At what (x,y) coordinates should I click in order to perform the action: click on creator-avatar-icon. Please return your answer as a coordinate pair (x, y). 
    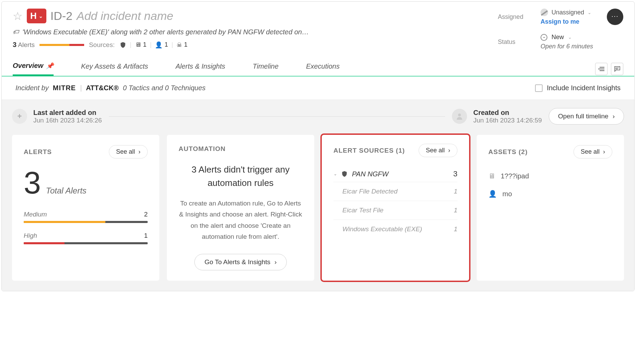
    Looking at the image, I should click on (459, 116).